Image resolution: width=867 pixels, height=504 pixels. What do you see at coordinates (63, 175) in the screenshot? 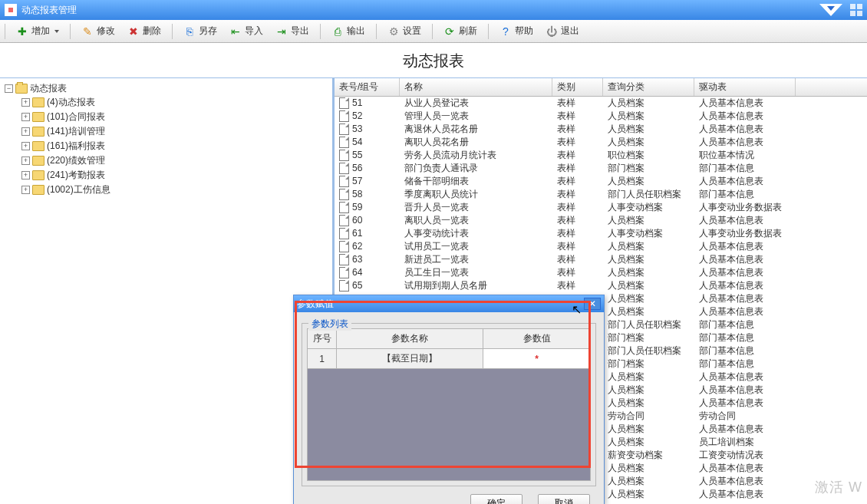
I see `tree-node: +(241)考勤报表` at bounding box center [63, 175].